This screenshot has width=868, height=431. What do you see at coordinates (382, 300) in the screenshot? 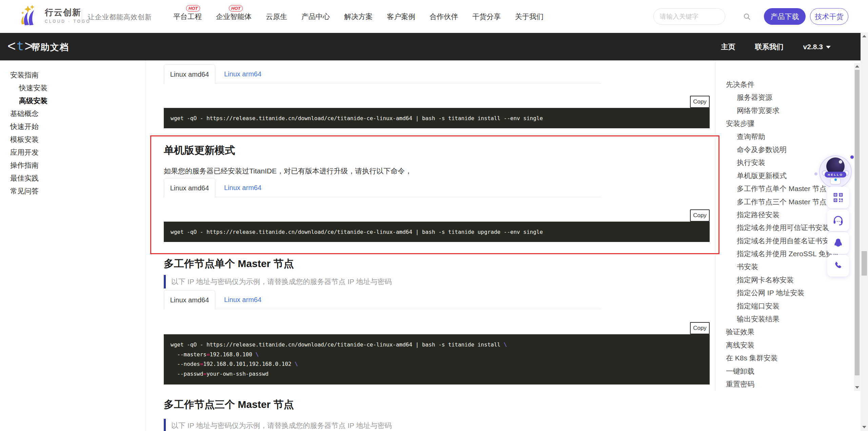
I see `arch-tabbar-3: Linux amd64 Linux arm64` at bounding box center [382, 300].